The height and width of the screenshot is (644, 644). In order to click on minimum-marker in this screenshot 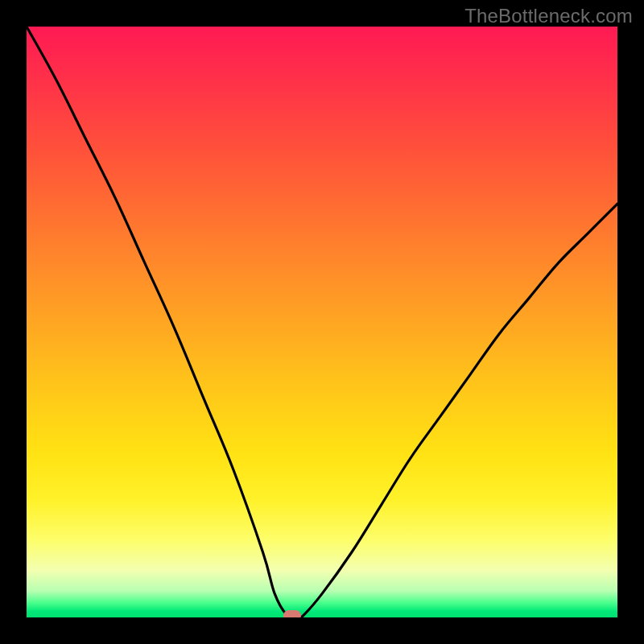, I will do `click(292, 613)`.